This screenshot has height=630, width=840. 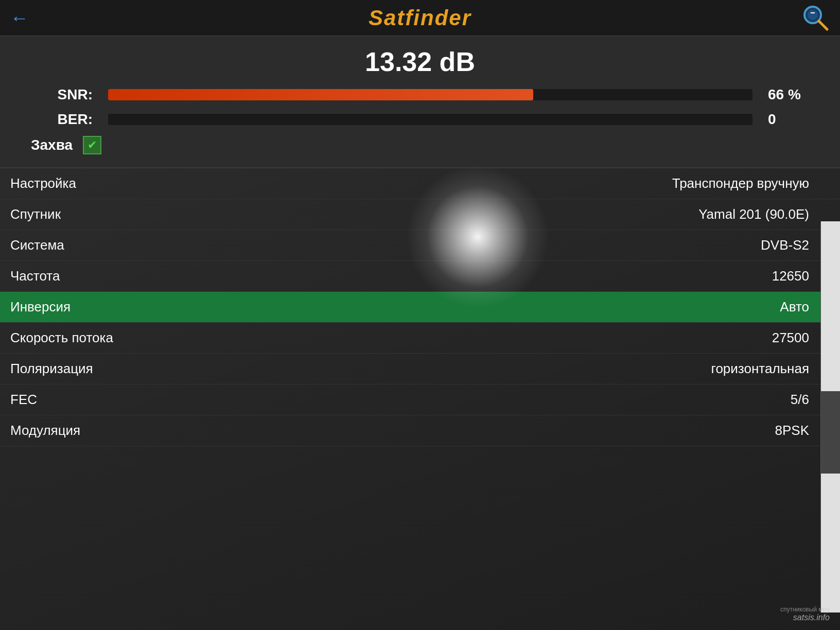 I want to click on settings-row: СистемаDVB-S2, so click(x=420, y=246).